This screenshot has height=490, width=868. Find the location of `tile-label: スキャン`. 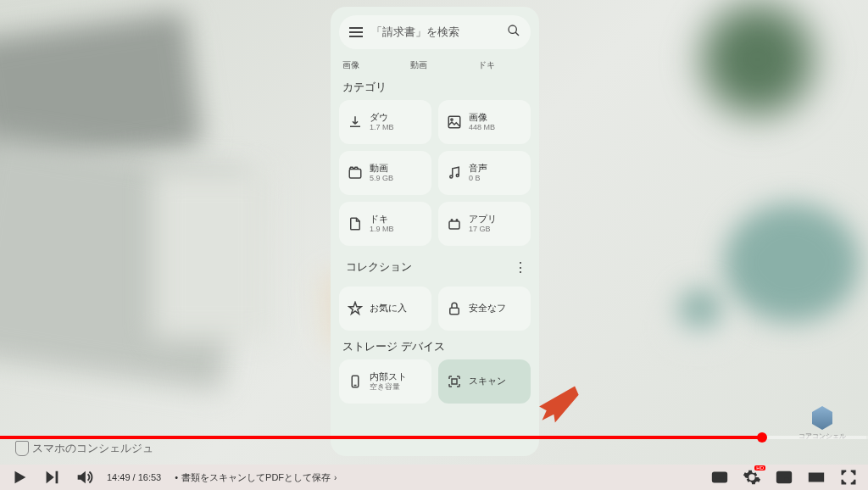

tile-label: スキャン is located at coordinates (487, 381).